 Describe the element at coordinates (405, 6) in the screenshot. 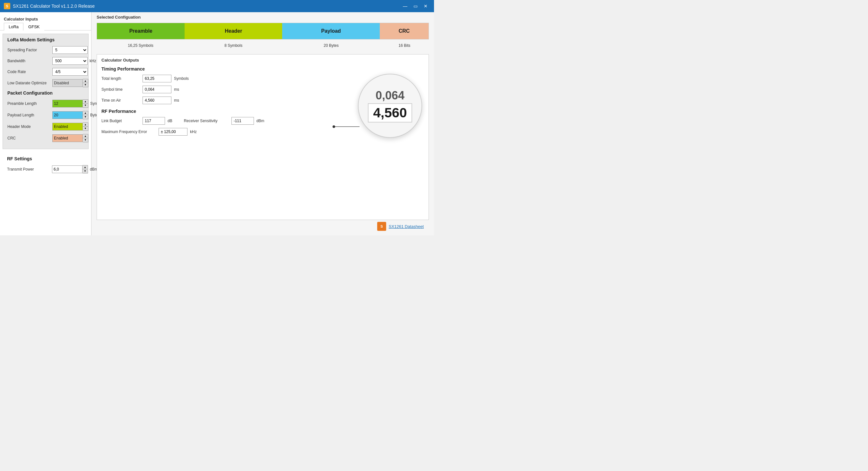

I see `minimize-button: —` at that location.